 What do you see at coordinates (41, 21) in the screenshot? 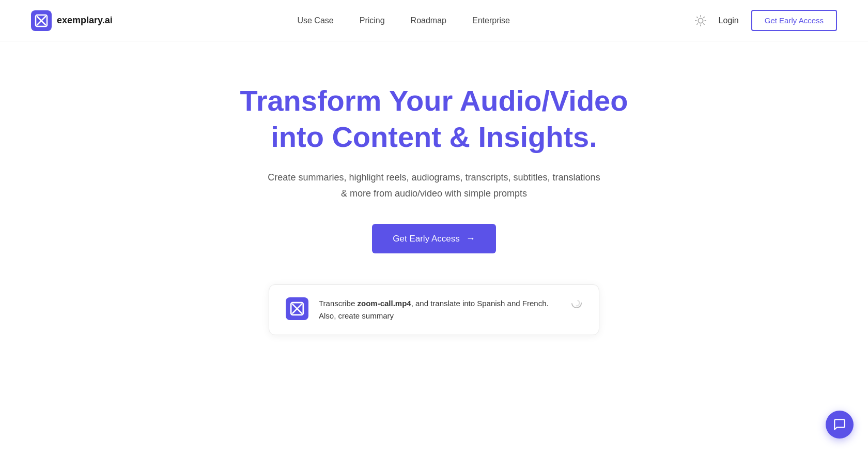
I see `logo-icon` at bounding box center [41, 21].